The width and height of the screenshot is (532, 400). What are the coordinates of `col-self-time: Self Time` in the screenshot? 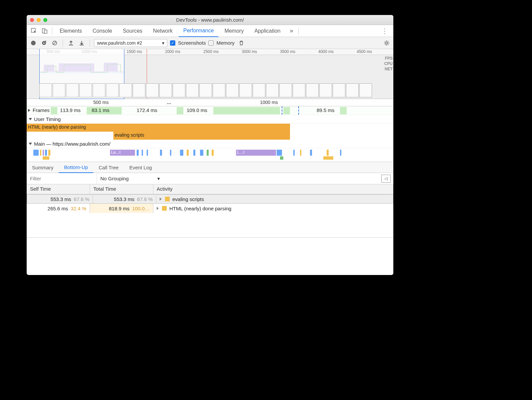 It's located at (58, 189).